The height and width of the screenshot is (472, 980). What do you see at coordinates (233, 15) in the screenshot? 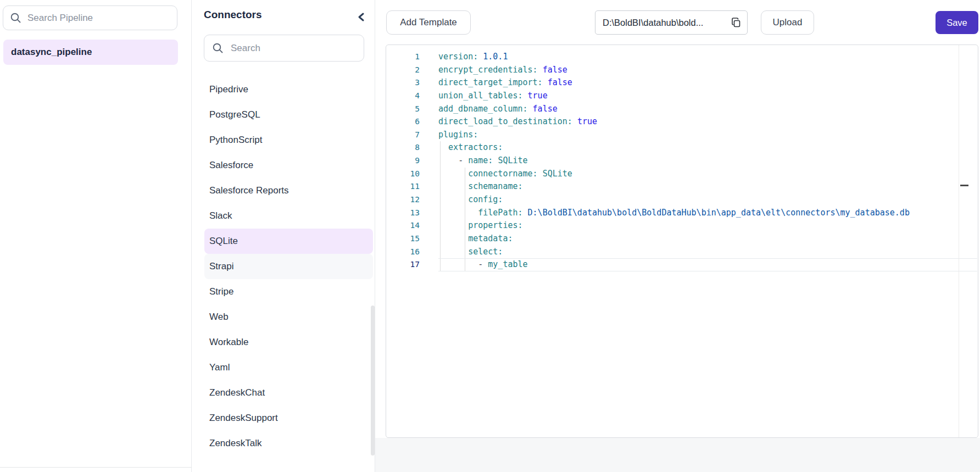
I see `connectors-title: Connectors` at bounding box center [233, 15].